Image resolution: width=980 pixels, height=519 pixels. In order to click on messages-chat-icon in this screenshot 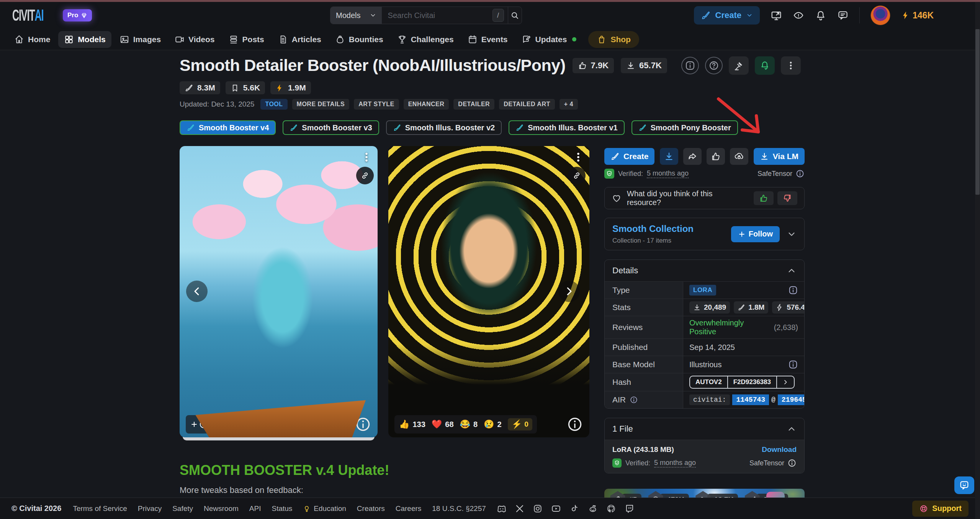, I will do `click(843, 15)`.